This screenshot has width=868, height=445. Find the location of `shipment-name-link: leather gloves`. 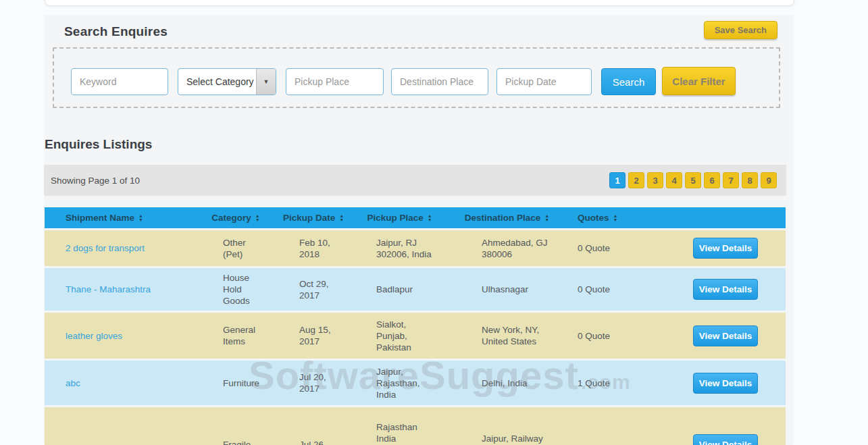

shipment-name-link: leather gloves is located at coordinates (94, 336).